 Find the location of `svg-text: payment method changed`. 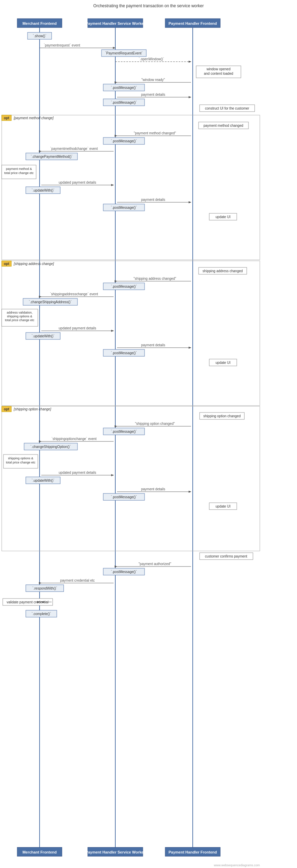

svg-text: payment method changed is located at coordinates (223, 125).